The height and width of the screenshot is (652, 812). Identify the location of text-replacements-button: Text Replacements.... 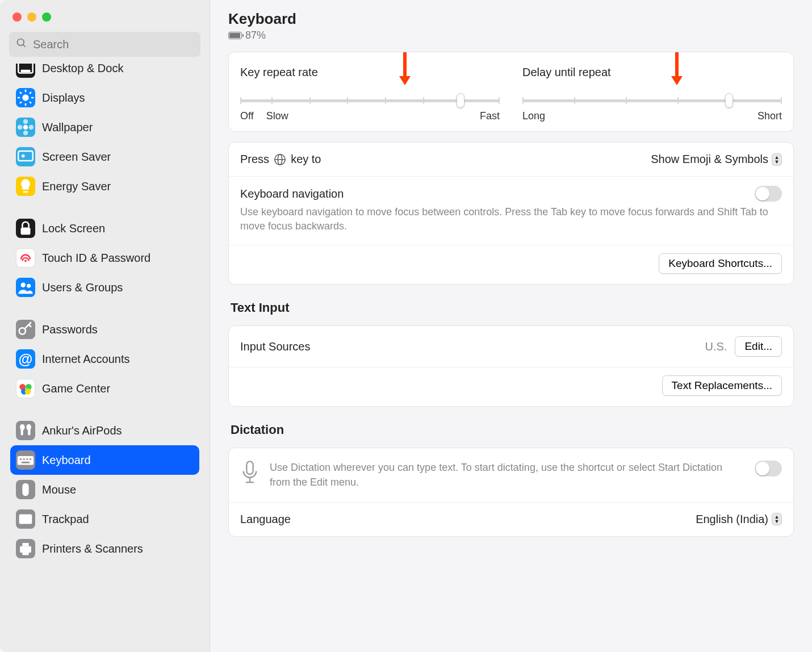
(722, 386).